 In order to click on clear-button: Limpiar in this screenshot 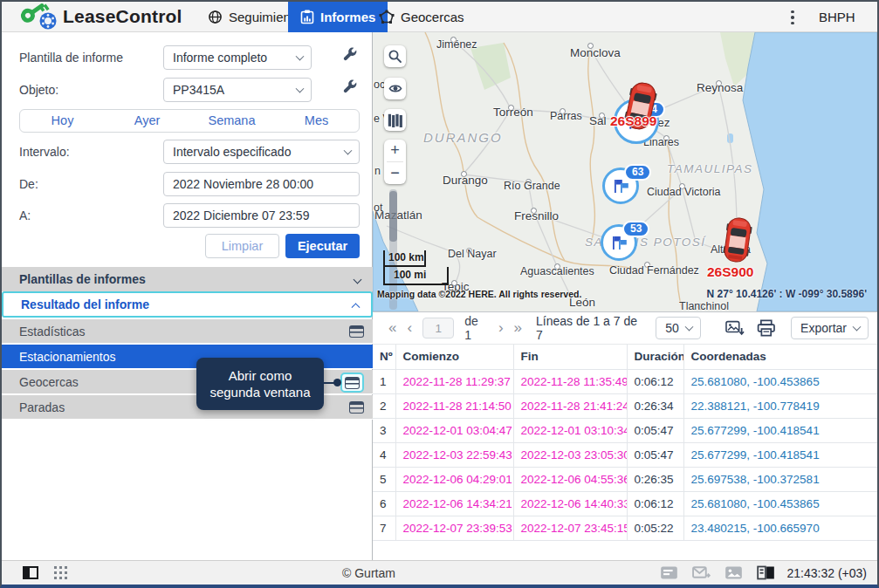, I will do `click(243, 246)`.